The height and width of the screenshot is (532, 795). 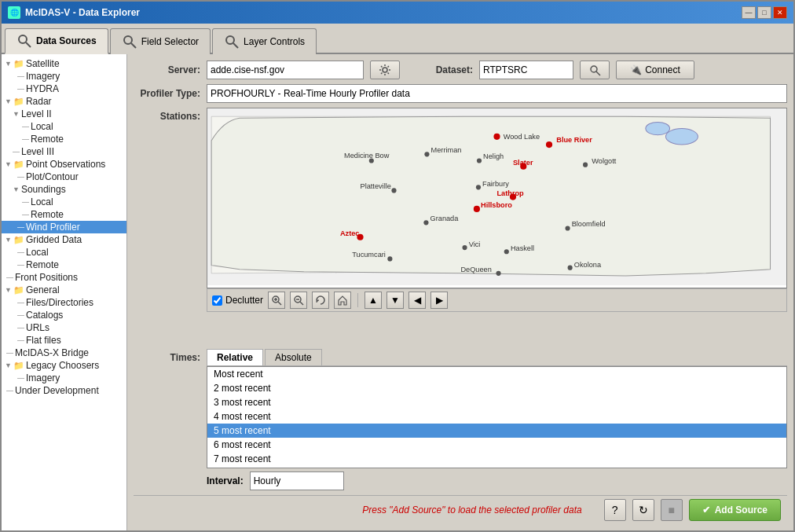 What do you see at coordinates (476, 270) in the screenshot?
I see `svg-text: DeQueen` at bounding box center [476, 270].